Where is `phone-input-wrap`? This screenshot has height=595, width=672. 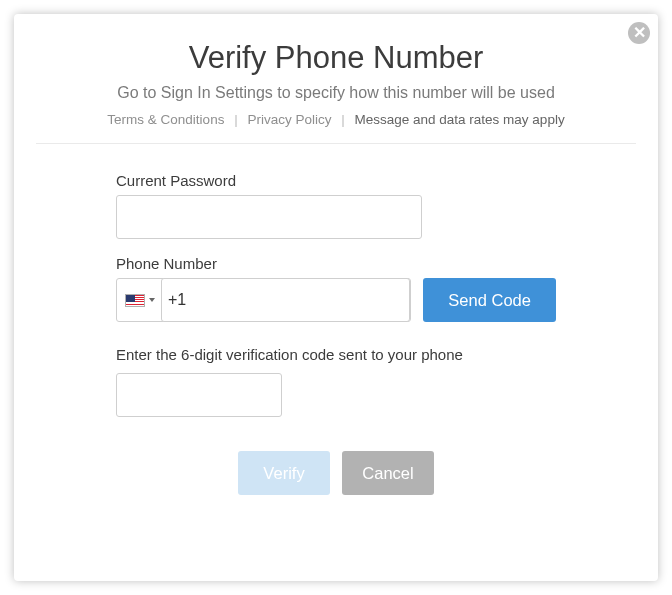 phone-input-wrap is located at coordinates (264, 300).